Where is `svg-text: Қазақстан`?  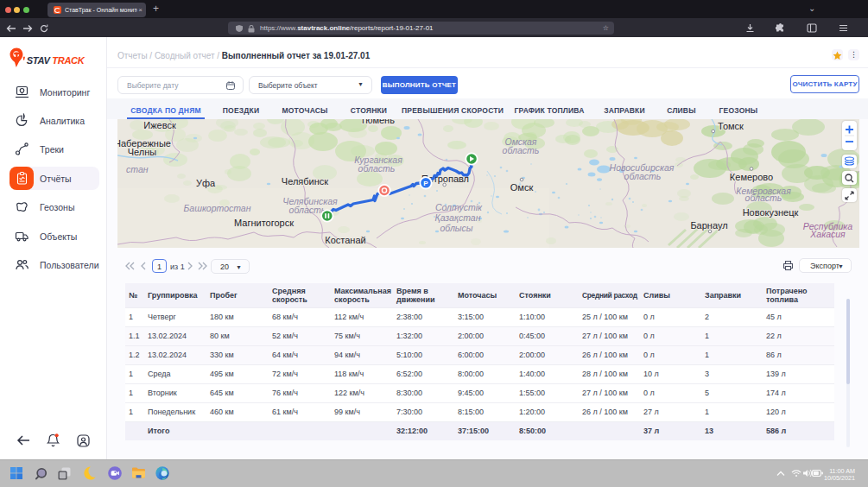
svg-text: Қазақстан is located at coordinates (458, 218).